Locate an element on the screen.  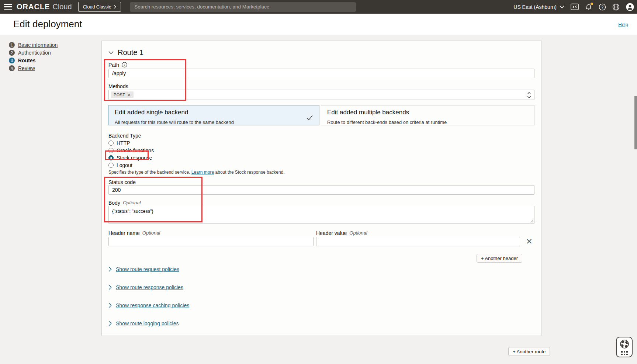
status-code-input is located at coordinates (322, 190).